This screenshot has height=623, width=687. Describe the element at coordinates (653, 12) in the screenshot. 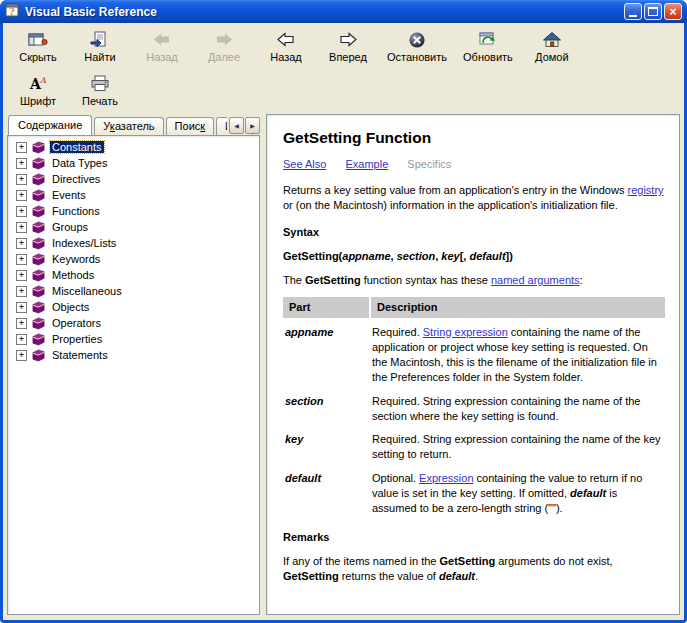

I see `maximize-button` at that location.